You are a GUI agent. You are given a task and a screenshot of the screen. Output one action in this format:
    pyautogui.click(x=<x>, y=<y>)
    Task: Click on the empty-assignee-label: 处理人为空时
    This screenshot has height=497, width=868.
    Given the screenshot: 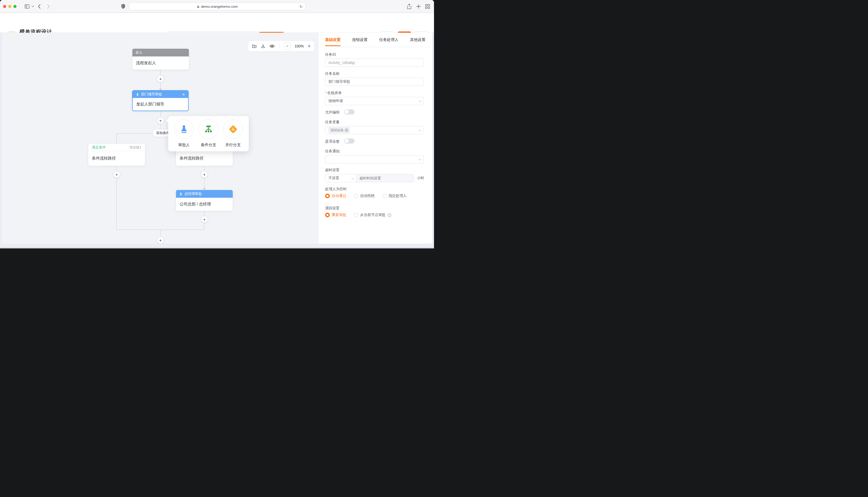 What is the action you would take?
    pyautogui.click(x=336, y=189)
    